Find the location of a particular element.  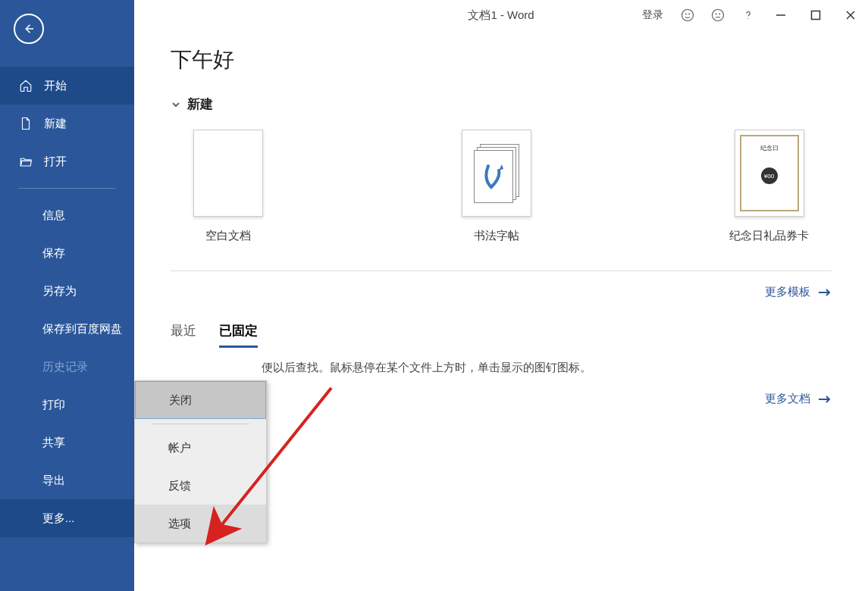

template-calligraphy-thumb is located at coordinates (497, 173).